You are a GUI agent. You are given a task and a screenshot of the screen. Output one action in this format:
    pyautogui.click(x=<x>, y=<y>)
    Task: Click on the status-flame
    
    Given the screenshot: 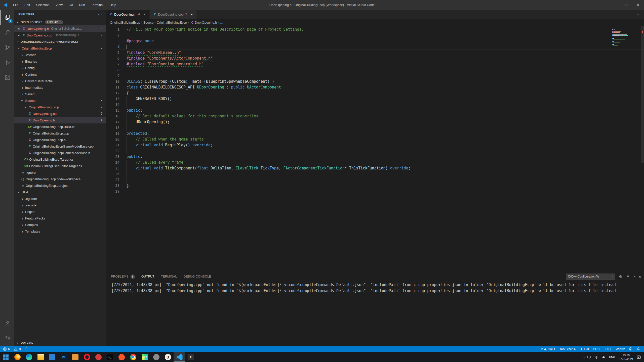 What is the action you would take?
    pyautogui.click(x=26, y=349)
    